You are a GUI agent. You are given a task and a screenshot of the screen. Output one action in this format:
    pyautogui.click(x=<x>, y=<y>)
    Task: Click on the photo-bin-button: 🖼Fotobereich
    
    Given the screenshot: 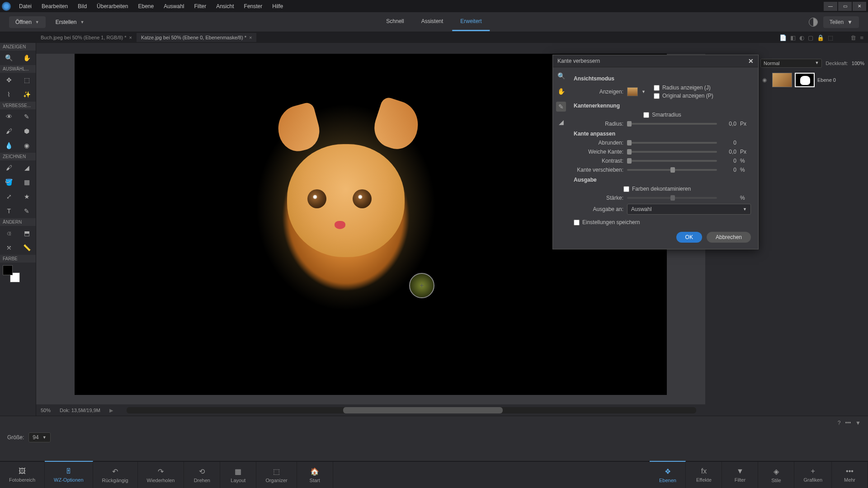 What is the action you would take?
    pyautogui.click(x=23, y=475)
    